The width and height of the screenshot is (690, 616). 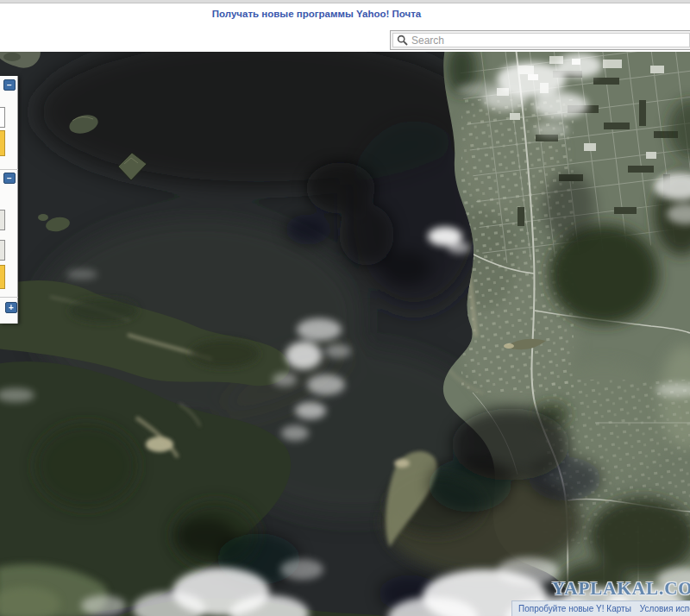 What do you see at coordinates (540, 40) in the screenshot?
I see `search-box` at bounding box center [540, 40].